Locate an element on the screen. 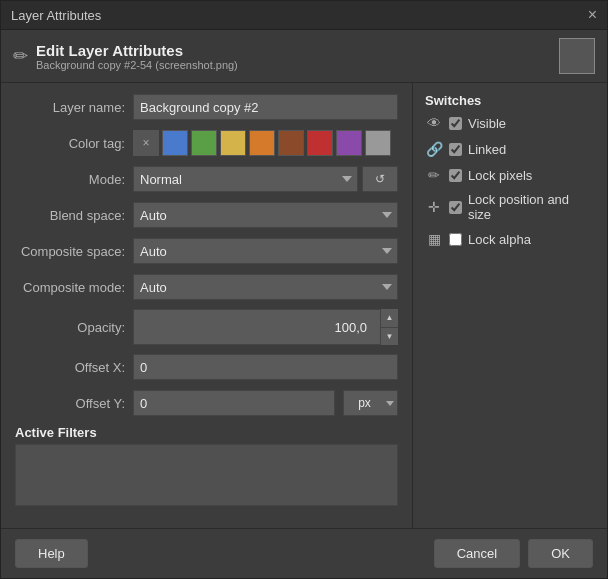 Image resolution: width=608 pixels, height=579 pixels. dialog-header: ✏ Edit Layer Attributes Background copy … is located at coordinates (304, 56).